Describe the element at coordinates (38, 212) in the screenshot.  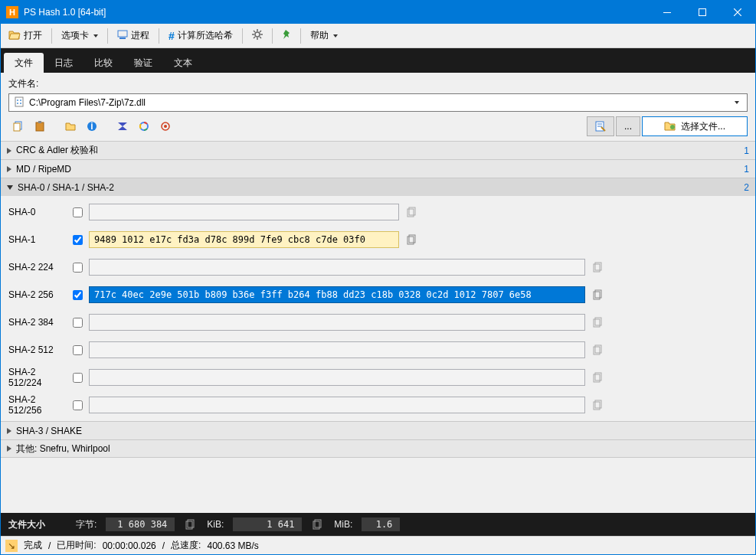
I see `hash-label: SHA-0` at that location.